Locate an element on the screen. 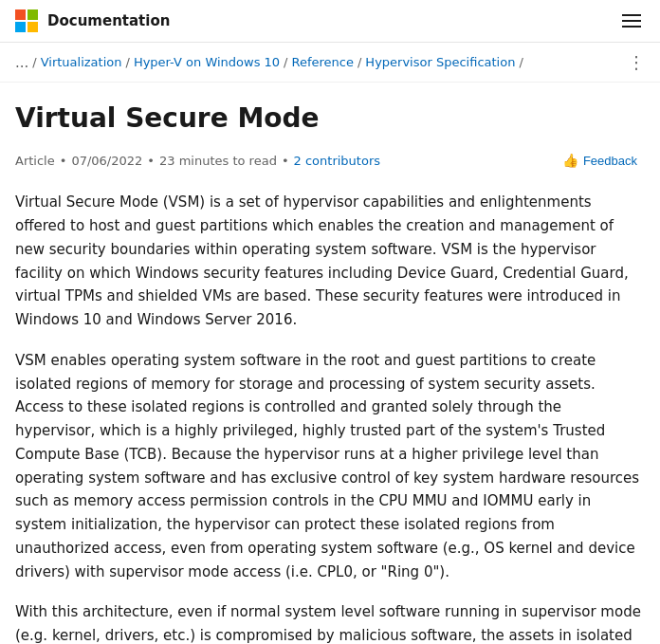  paragraph-3: With this architecture, even if normal s… is located at coordinates (330, 622).